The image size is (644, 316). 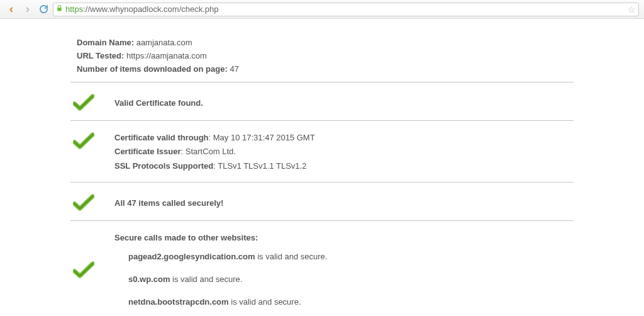 What do you see at coordinates (344, 281) in the screenshot?
I see `secure-call-item: s0.wp.com is valid and secure.` at bounding box center [344, 281].